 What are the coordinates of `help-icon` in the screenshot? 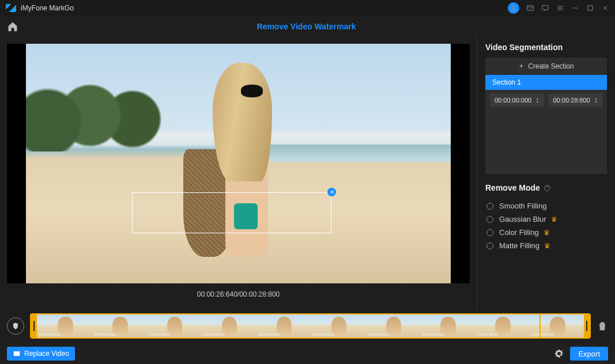 It's located at (548, 188).